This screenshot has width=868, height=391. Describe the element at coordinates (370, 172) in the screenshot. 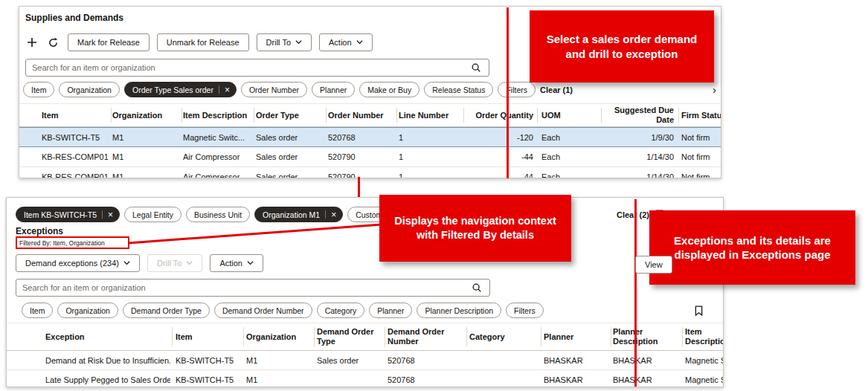

I see `supplies-row-3-partial: KB-RES-COMP01 M1 Air Compressor Sales or…` at that location.